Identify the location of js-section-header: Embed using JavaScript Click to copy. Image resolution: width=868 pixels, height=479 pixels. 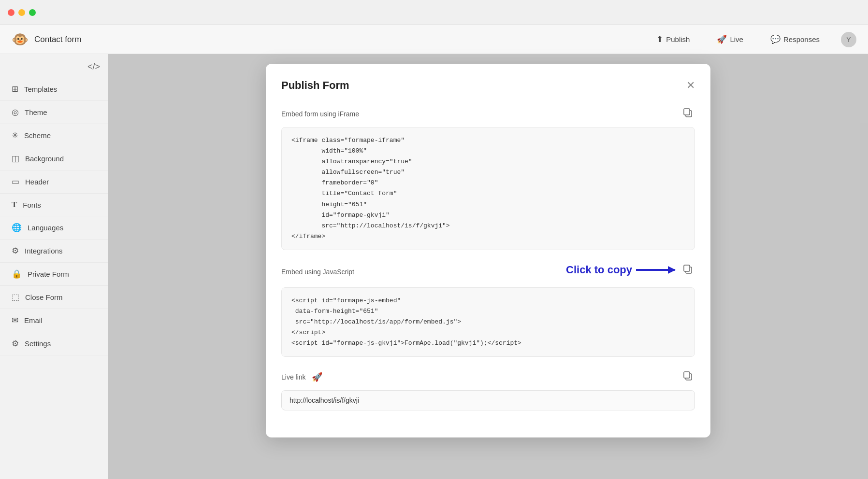
(488, 272).